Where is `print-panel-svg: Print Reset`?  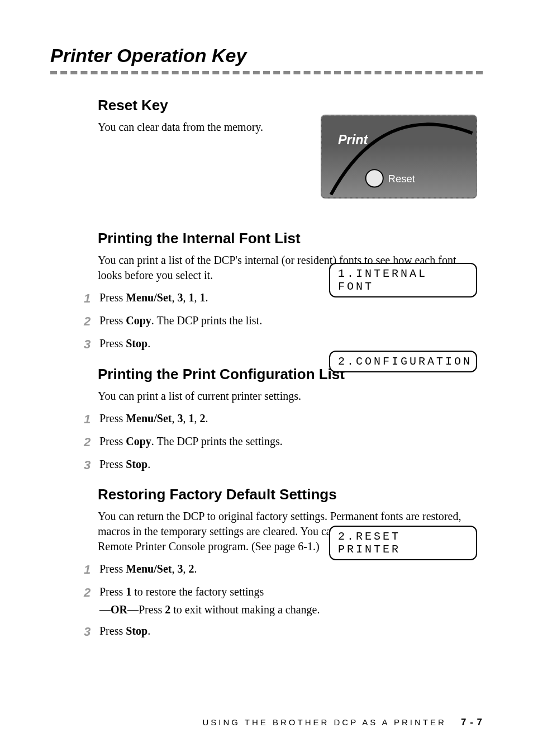 print-panel-svg: Print Reset is located at coordinates (399, 157).